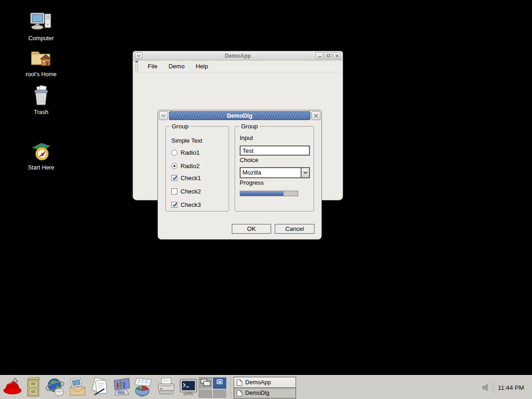 The image size is (532, 399). I want to click on toolbar-drag-handle, so click(137, 66).